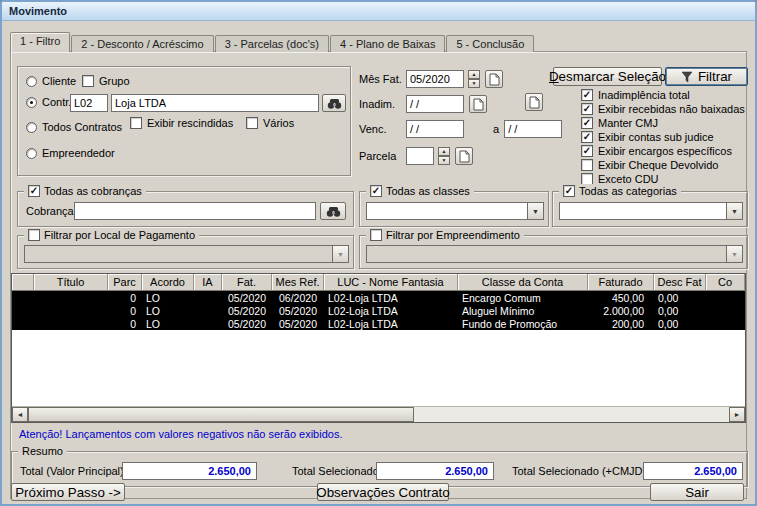 This screenshot has height=506, width=757. What do you see at coordinates (706, 76) in the screenshot?
I see `filtrar-button: Filtrar` at bounding box center [706, 76].